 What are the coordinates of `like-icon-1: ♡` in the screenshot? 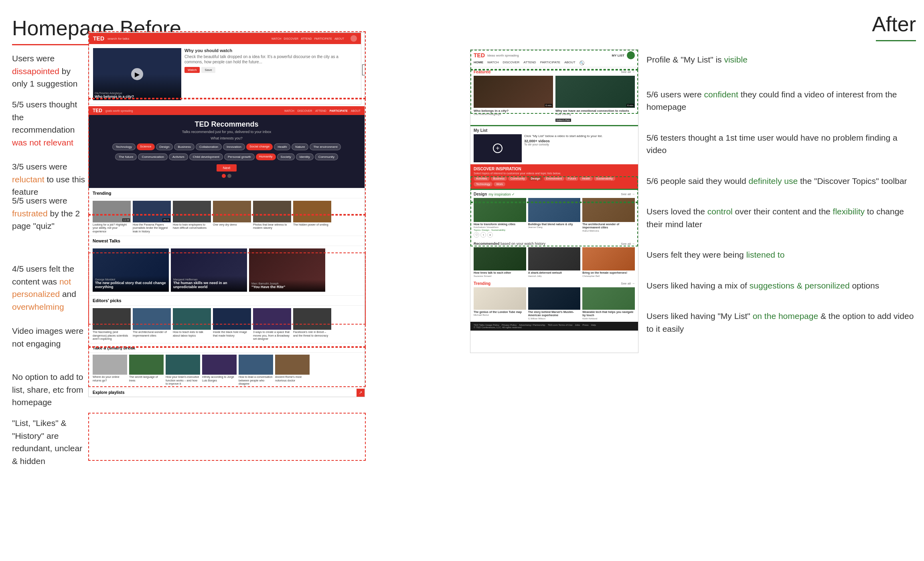 It's located at (476, 235).